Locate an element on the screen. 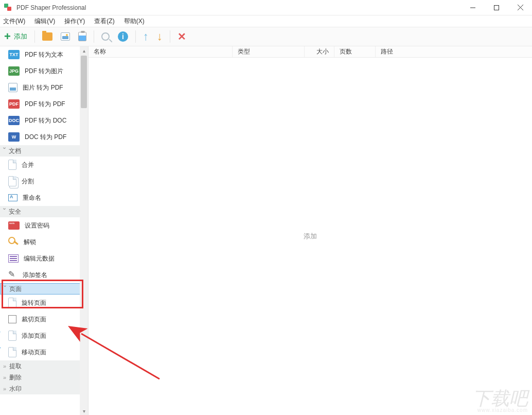 This screenshot has height=415, width=532. sidebar-item-label: 图片 转为 PDF is located at coordinates (43, 88).